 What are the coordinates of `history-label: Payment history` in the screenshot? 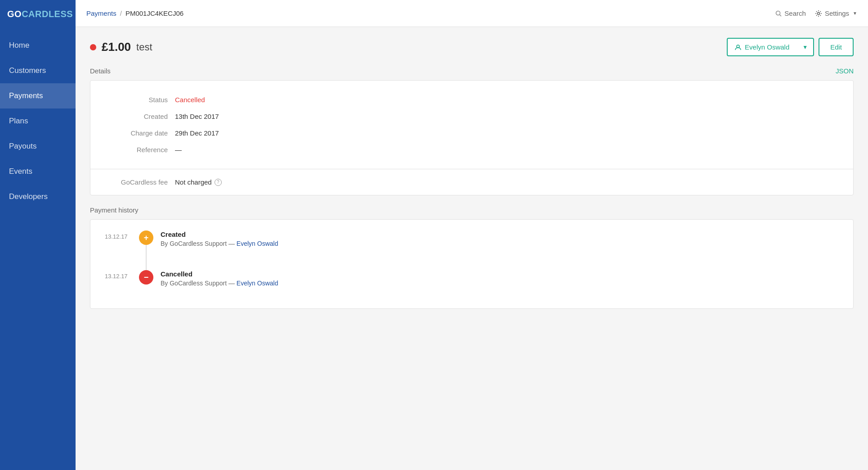 It's located at (114, 210).